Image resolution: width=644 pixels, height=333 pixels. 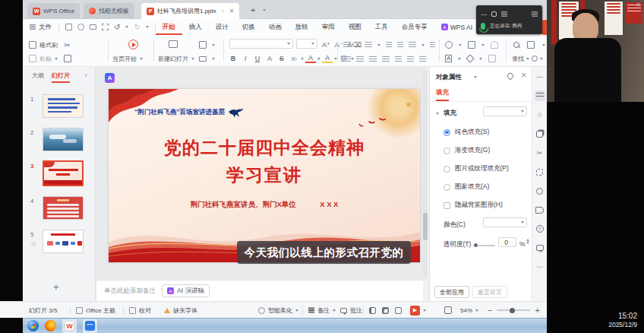 I want to click on tab-list-chevron-icon, so click(x=264, y=11).